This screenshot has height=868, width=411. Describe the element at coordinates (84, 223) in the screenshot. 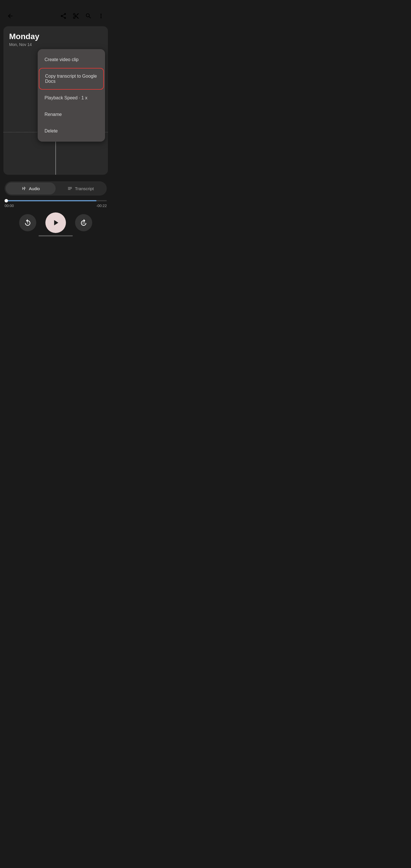

I see `forward-button: 10` at that location.